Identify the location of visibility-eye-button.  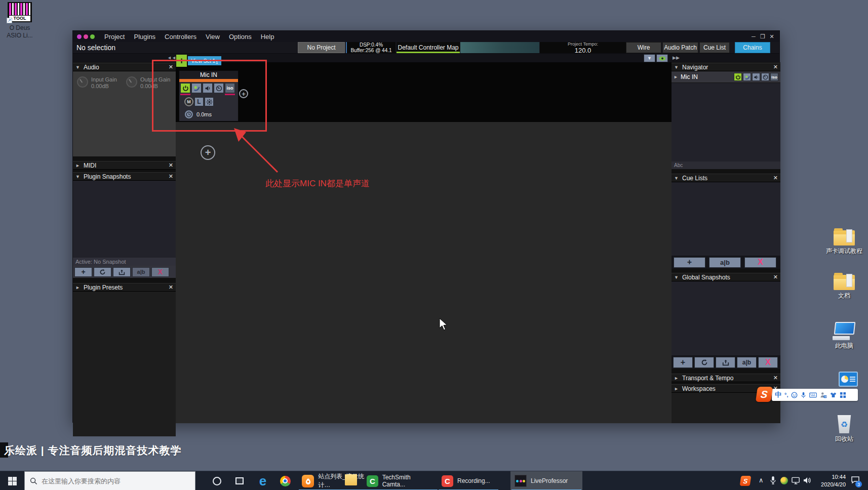
(662, 58).